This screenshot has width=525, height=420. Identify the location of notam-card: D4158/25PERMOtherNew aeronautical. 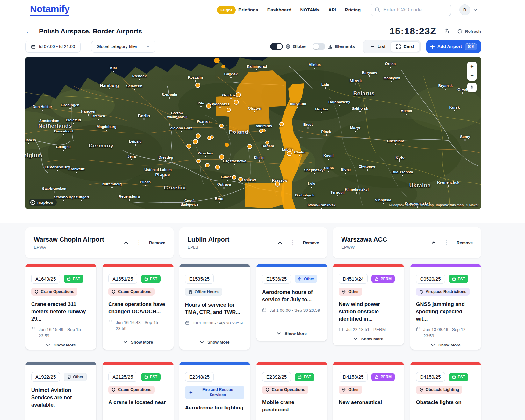
(368, 391).